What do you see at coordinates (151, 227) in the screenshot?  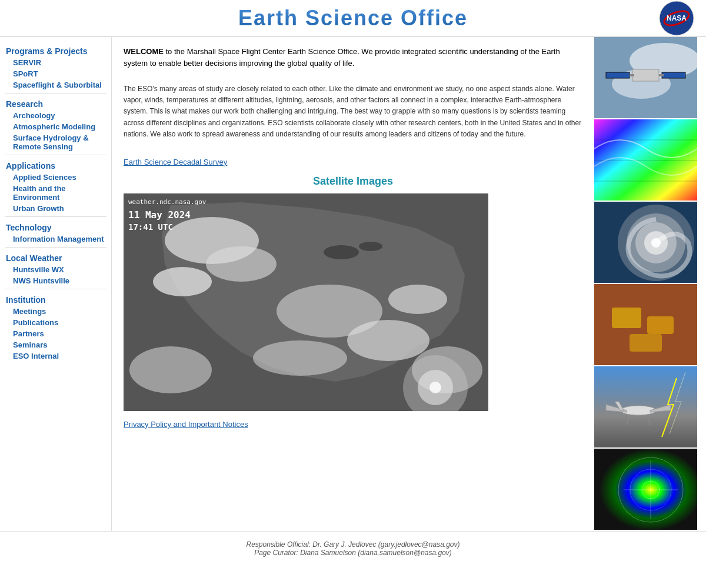 I see `svg-text: 17:41 UTC` at bounding box center [151, 227].